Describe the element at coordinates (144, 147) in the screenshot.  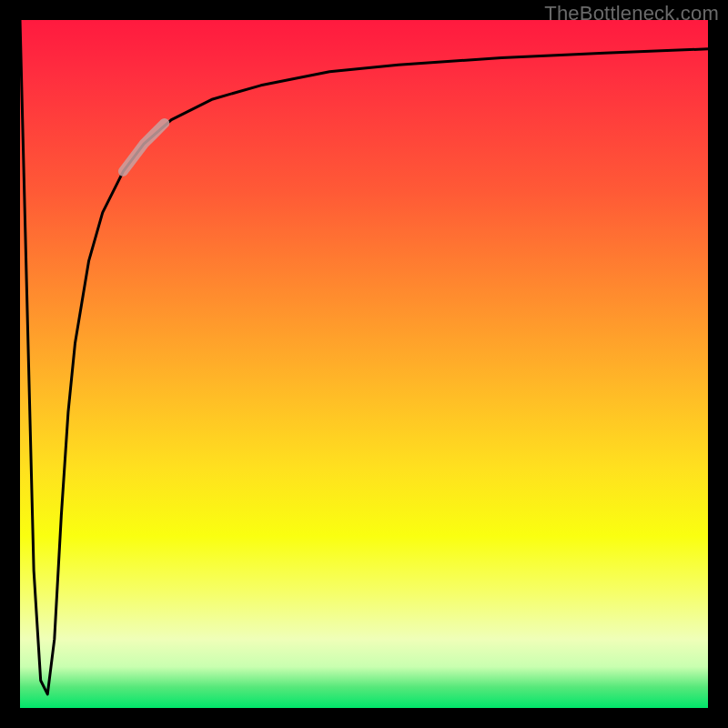
I see `highlight-segment` at that location.